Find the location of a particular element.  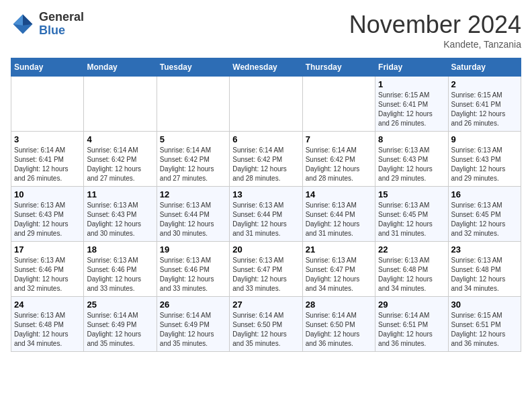

calendar-cell: 9Sunrise: 6:13 AM Sunset: 6:43 PM Daylig… is located at coordinates (484, 159).